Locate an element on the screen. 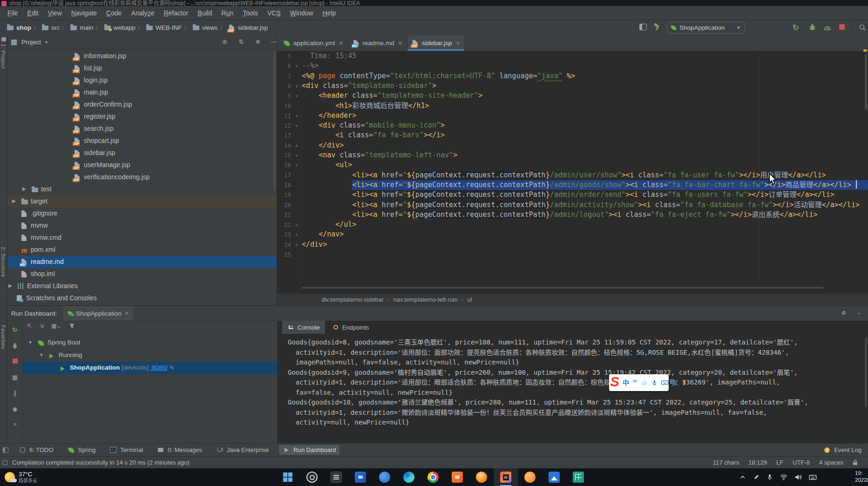  stripe-project-label: 1: Project is located at coordinates (3, 56).